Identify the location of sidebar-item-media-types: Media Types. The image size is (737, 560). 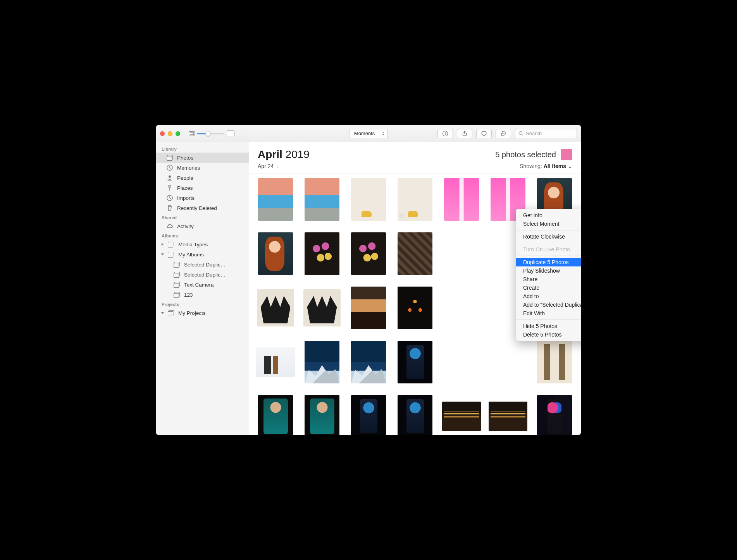
(202, 244).